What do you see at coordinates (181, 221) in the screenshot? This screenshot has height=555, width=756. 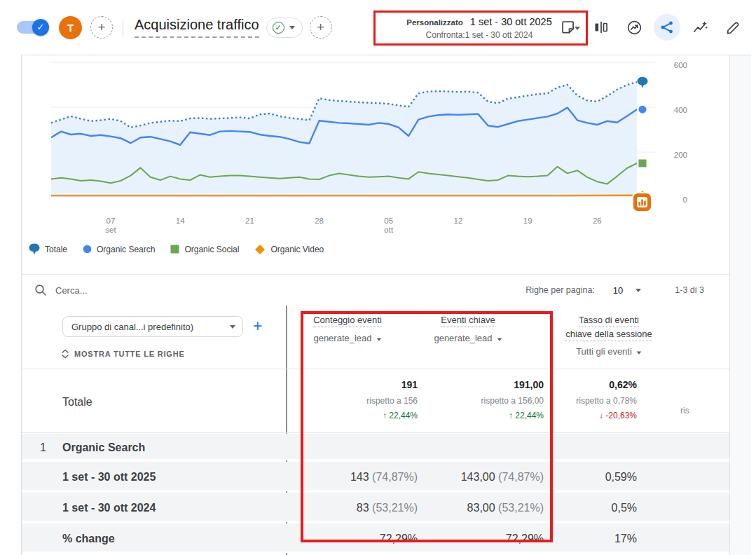 I see `x-axis-label: 14` at bounding box center [181, 221].